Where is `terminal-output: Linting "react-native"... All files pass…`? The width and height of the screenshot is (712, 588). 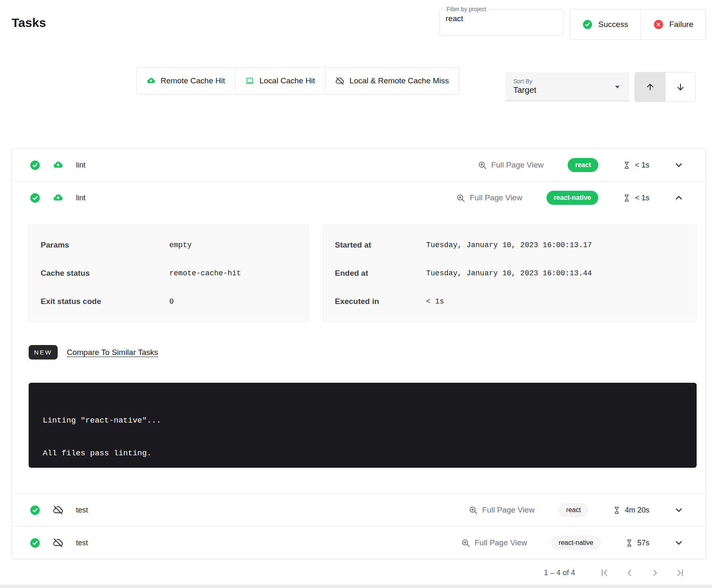
terminal-output: Linting "react-native"... All files pass… is located at coordinates (363, 425).